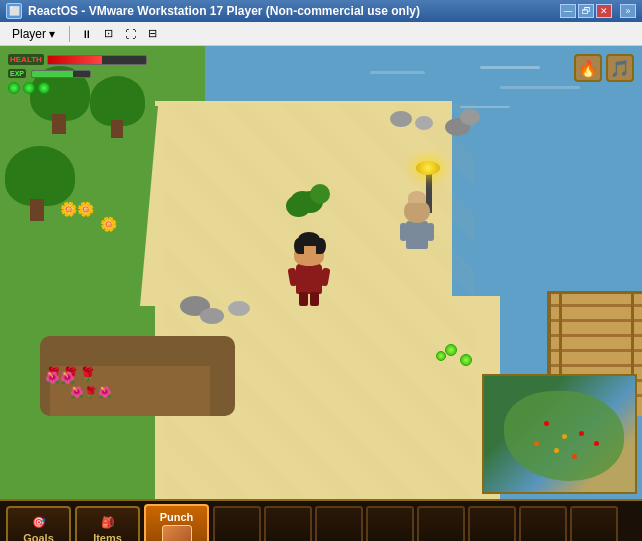 This screenshot has width=642, height=541. I want to click on chevron-button: », so click(628, 11).